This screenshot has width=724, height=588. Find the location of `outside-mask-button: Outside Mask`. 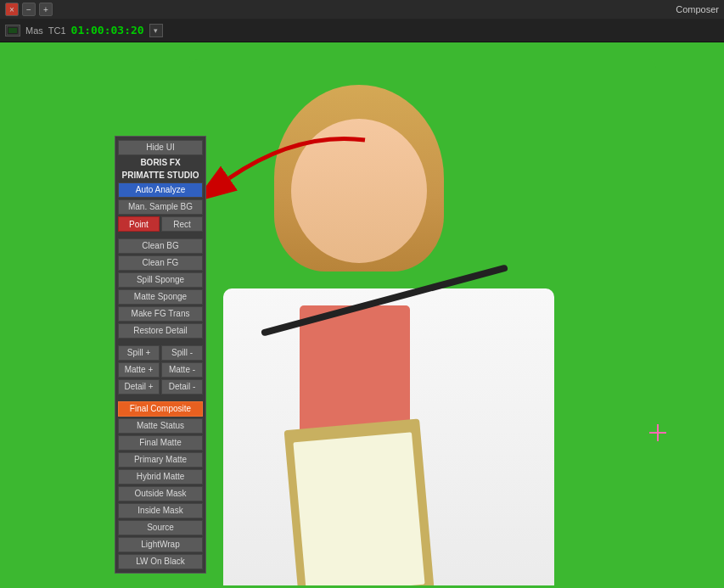

outside-mask-button: Outside Mask is located at coordinates (160, 494).